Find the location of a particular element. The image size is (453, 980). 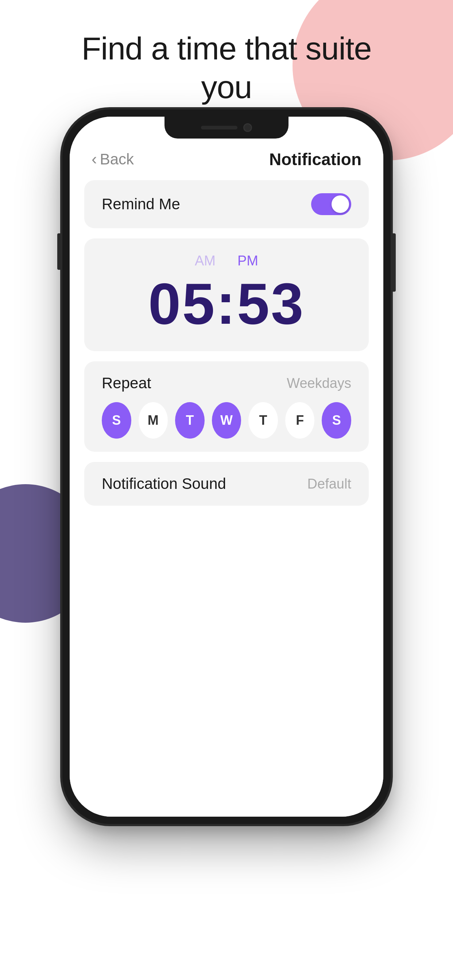

day-button-s2: S is located at coordinates (337, 420).